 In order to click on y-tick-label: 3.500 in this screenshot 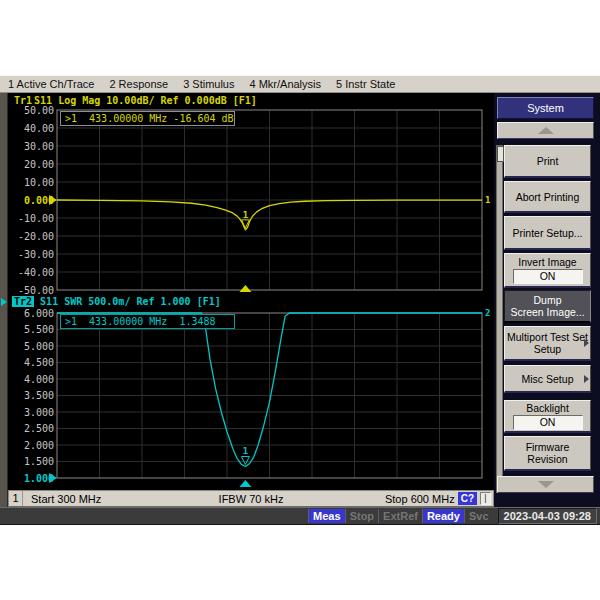, I will do `click(39, 396)`.